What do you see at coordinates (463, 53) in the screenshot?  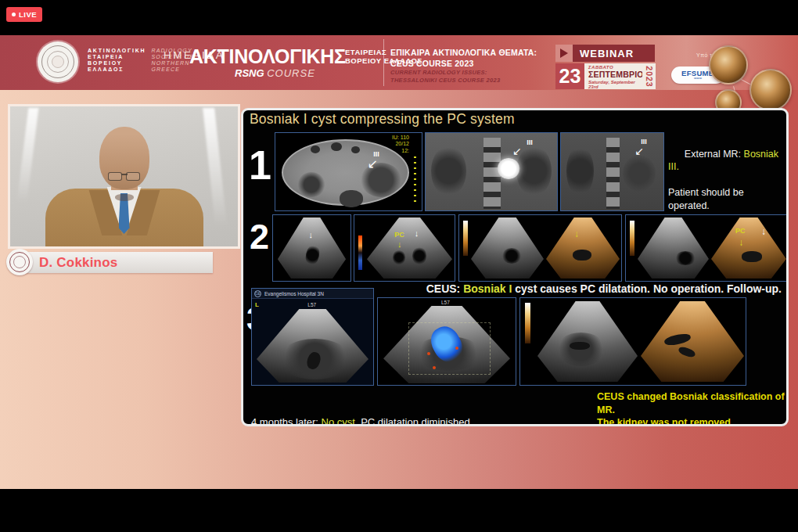 I see `topic-line: ΕΠΙΚΑΙΡΑ ΑΚΤΙΝΟΛΟΓΙΚΑ ΘΕΜΑΤΑ:` at bounding box center [463, 53].